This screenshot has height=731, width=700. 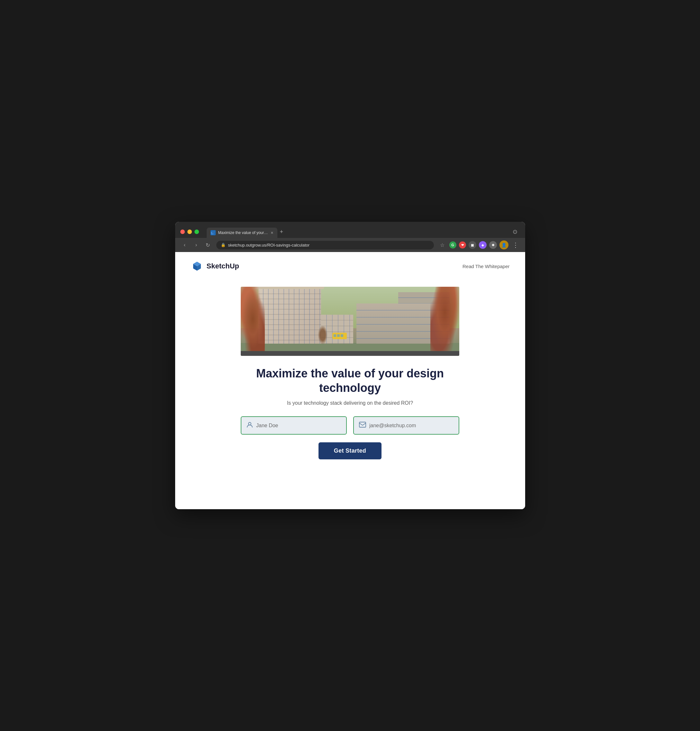 I want to click on main-heading: Maximize the value of your design techno…, so click(x=350, y=380).